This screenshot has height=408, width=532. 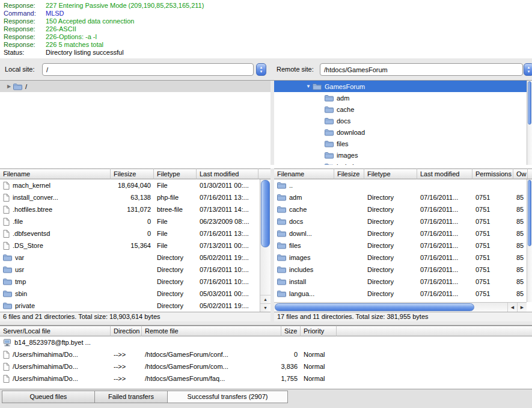 I want to click on tree-item-gamesforum: ▼GamesForum, so click(x=400, y=87).